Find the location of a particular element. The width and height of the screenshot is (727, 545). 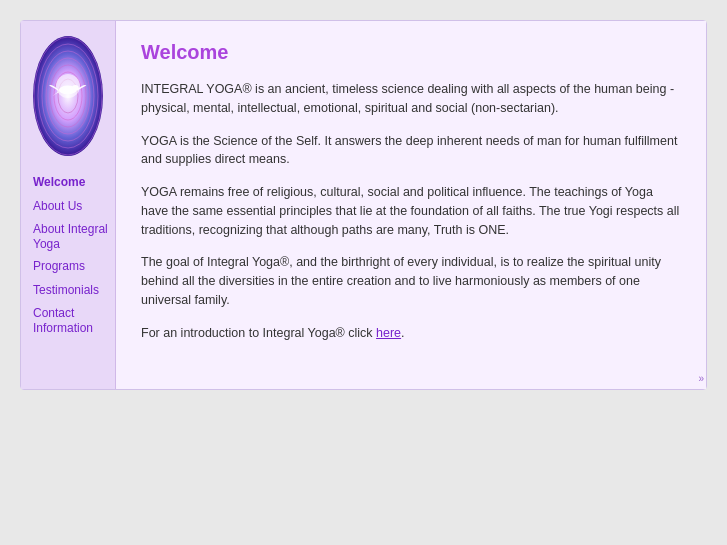

intro-suffix: . is located at coordinates (402, 333).